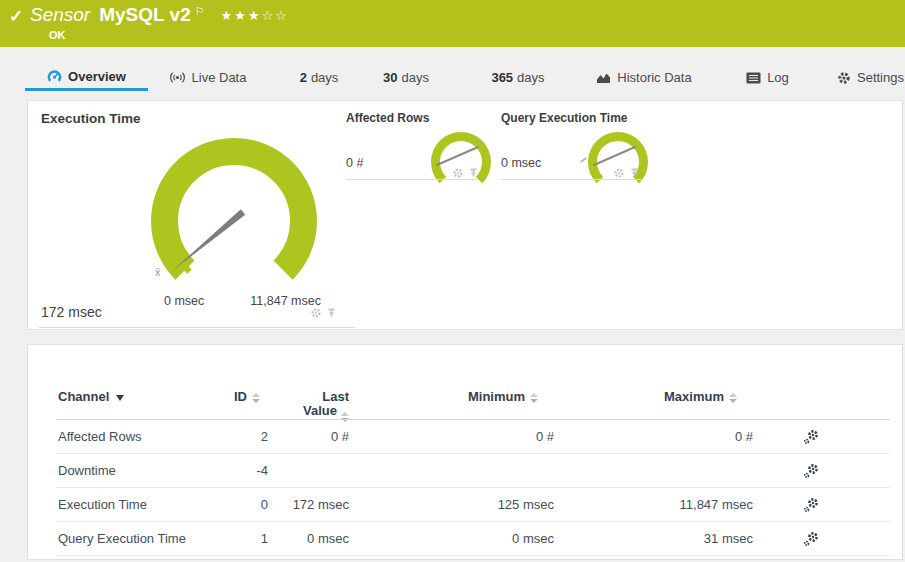  Describe the element at coordinates (60, 15) in the screenshot. I see `sensor-type-label: Sensor` at that location.